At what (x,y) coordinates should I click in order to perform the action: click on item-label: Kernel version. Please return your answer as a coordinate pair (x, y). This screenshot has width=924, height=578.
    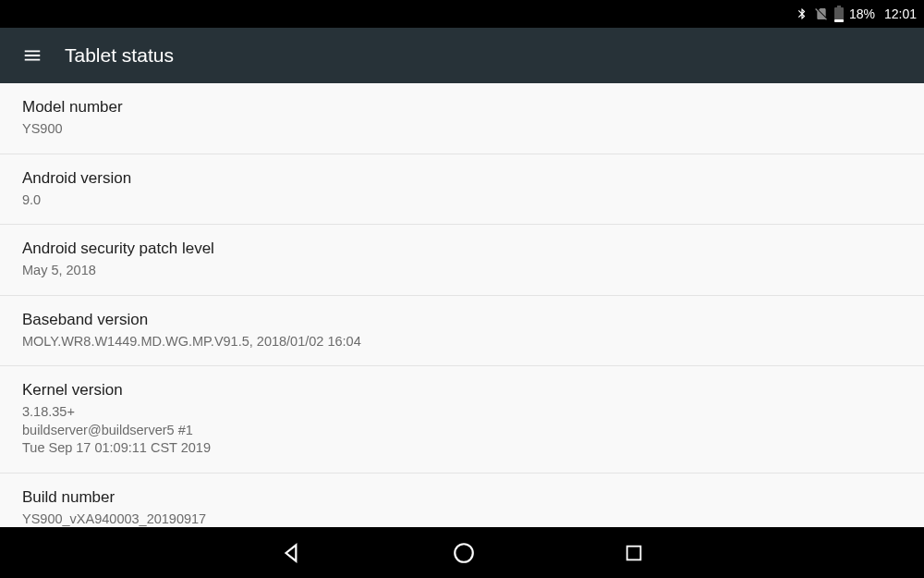
    Looking at the image, I should click on (462, 390).